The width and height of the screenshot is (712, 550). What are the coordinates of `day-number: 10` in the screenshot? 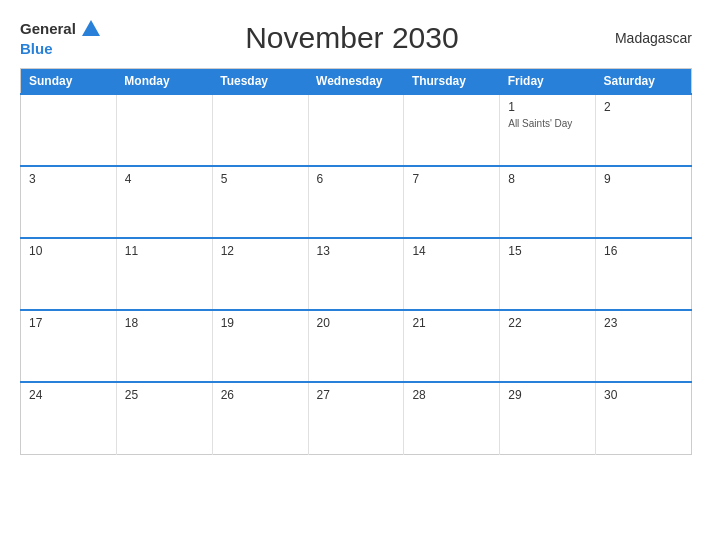 It's located at (68, 251).